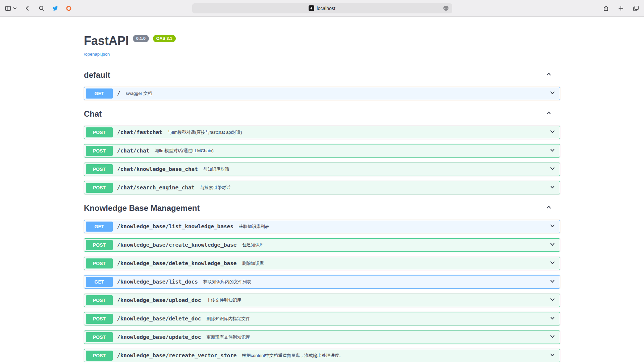  Describe the element at coordinates (177, 263) in the screenshot. I see `endpoint-path: /knowledge_base/delete_knowledge_base` at that location.